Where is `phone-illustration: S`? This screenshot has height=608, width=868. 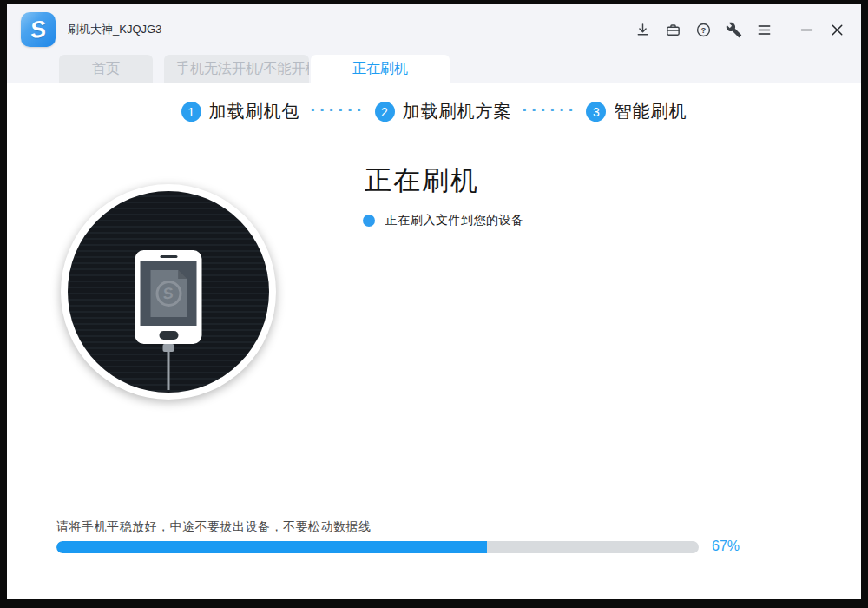
phone-illustration: S is located at coordinates (168, 292).